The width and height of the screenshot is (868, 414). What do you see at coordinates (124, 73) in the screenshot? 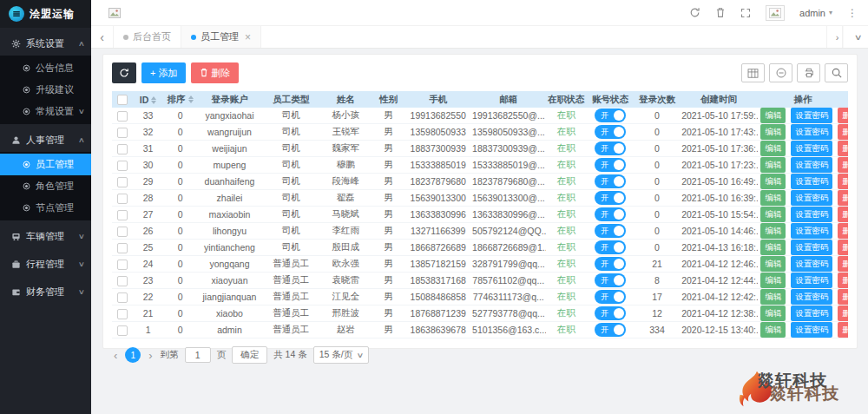
I see `refresh-table-button` at bounding box center [124, 73].